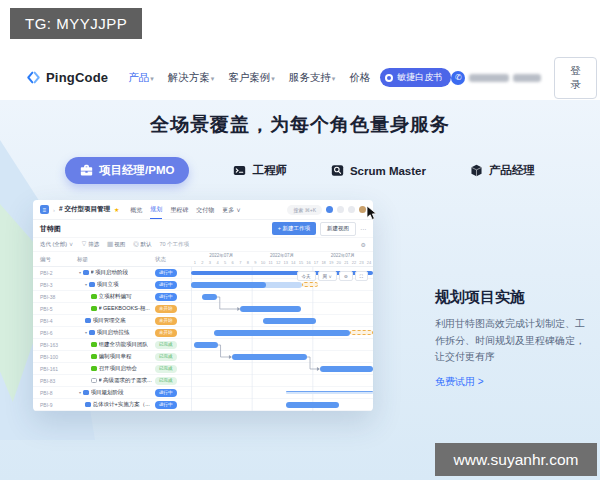 The image size is (600, 480). What do you see at coordinates (203, 393) in the screenshot?
I see `table-row: PBI-8▾项目规划阶段进行中` at bounding box center [203, 393].